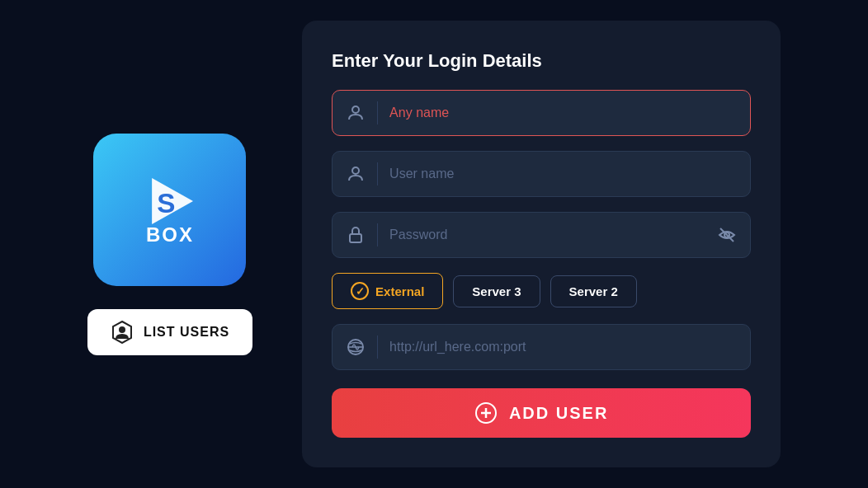 The width and height of the screenshot is (868, 488). What do you see at coordinates (486, 413) in the screenshot?
I see `add-user-icon` at bounding box center [486, 413].